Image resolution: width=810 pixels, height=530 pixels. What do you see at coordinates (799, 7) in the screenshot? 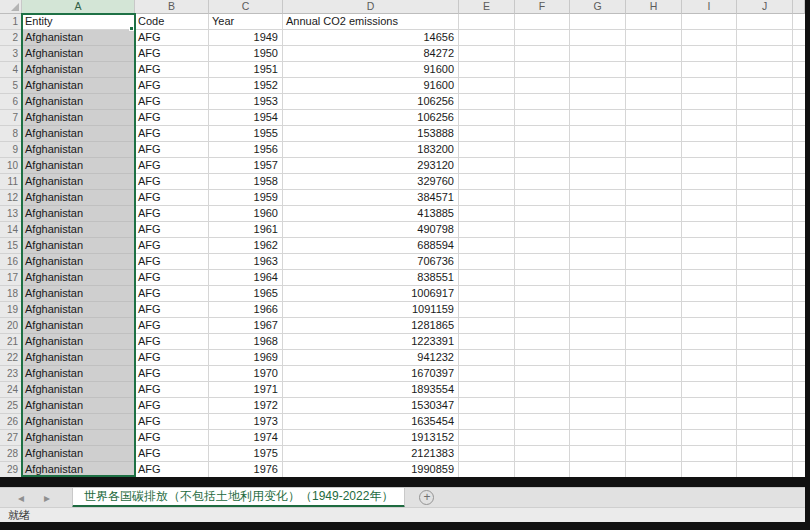
I see `column-header-partial` at bounding box center [799, 7].